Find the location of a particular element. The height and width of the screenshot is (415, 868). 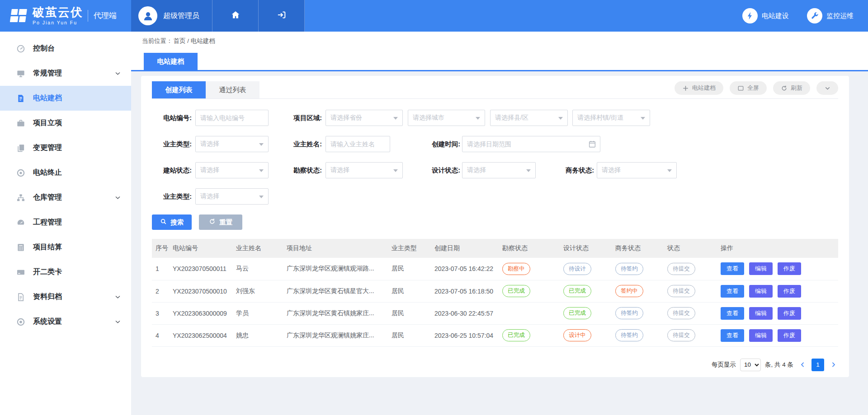

design-status-badge: 已完成 is located at coordinates (577, 313).